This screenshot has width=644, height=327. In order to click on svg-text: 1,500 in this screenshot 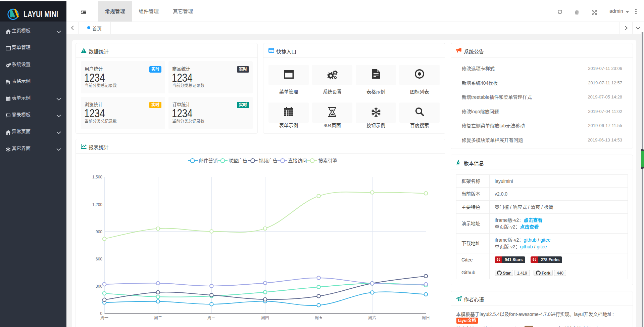, I will do `click(97, 177)`.